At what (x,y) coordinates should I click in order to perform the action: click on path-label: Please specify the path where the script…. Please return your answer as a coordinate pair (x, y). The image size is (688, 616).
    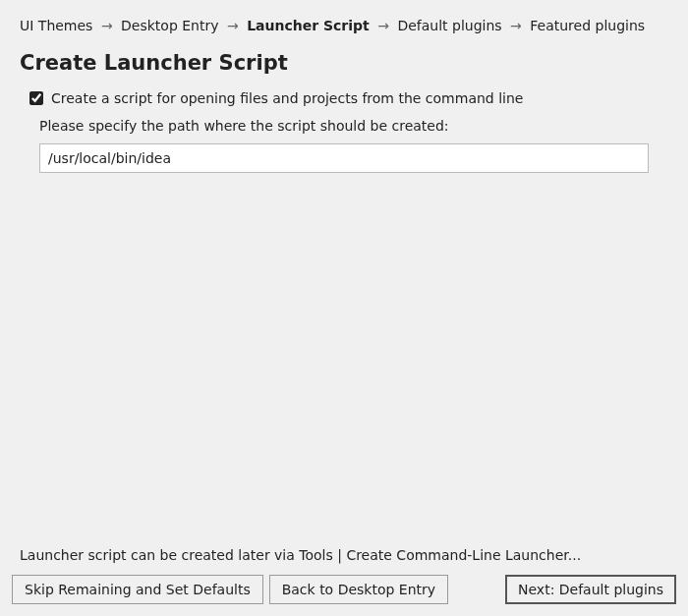
    Looking at the image, I should click on (344, 126).